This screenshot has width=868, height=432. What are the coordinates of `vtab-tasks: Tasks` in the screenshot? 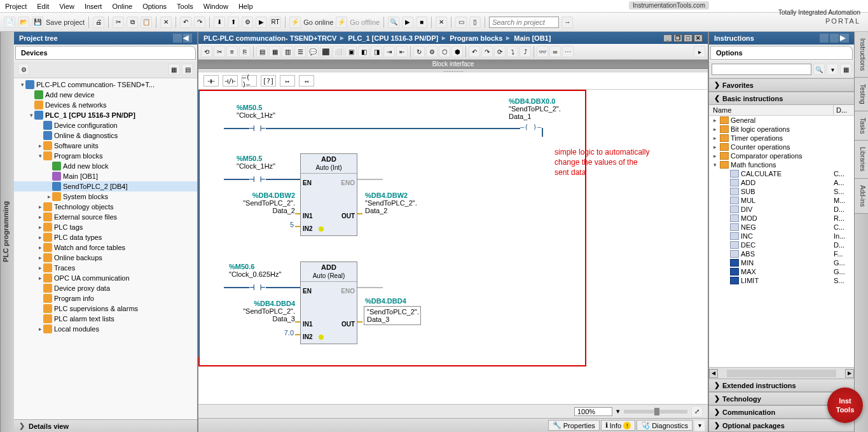 It's located at (861, 126).